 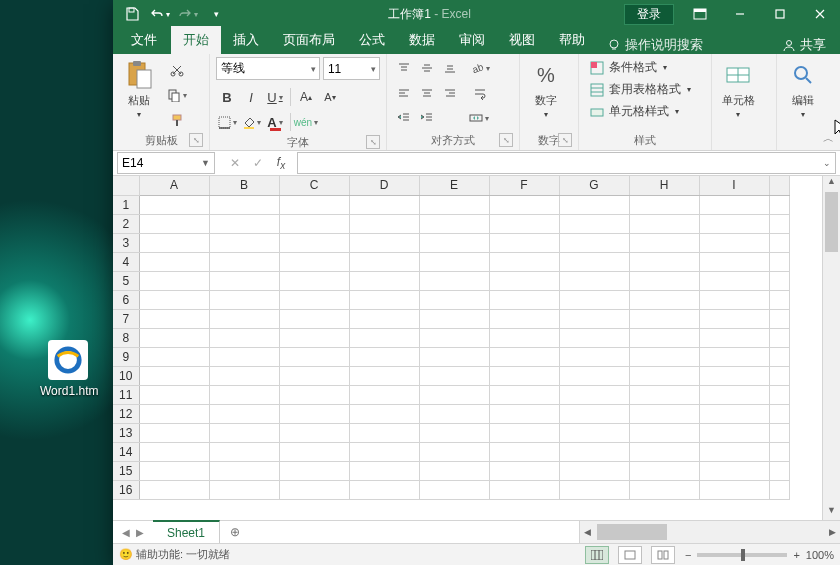 What do you see at coordinates (174, 242) in the screenshot?
I see `cell-A3` at bounding box center [174, 242].